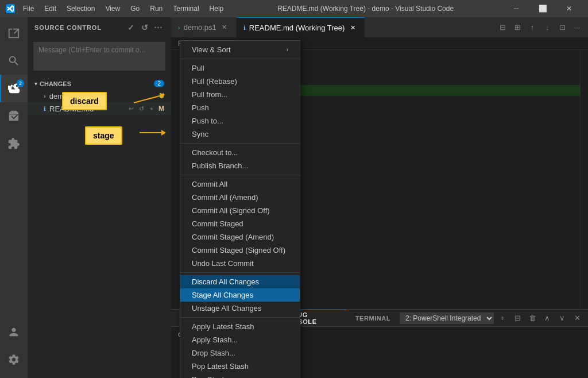 Image resolution: width=588 pixels, height=378 pixels. Describe the element at coordinates (547, 28) in the screenshot. I see `scroll-up-button: ↓` at that location.